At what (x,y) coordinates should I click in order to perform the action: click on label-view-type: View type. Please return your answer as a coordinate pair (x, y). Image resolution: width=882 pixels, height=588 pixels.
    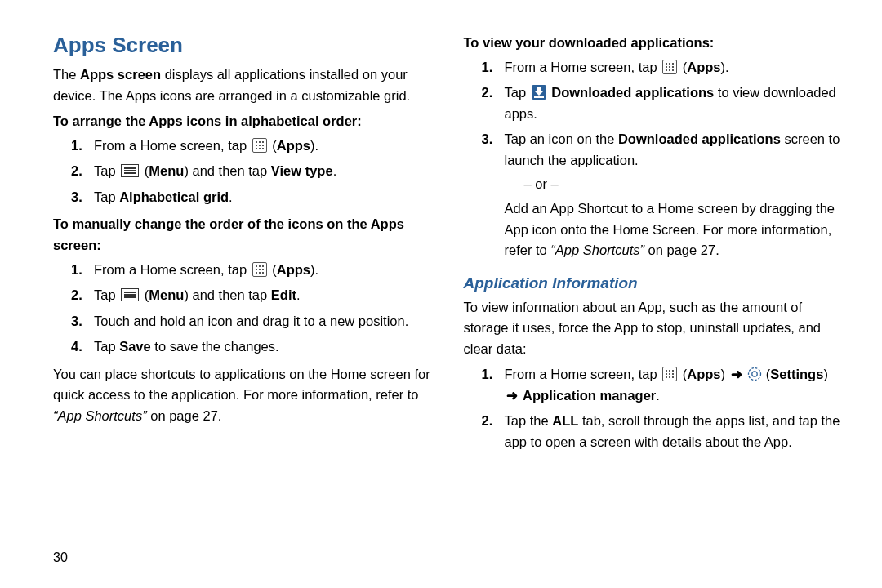
    Looking at the image, I should click on (302, 171).